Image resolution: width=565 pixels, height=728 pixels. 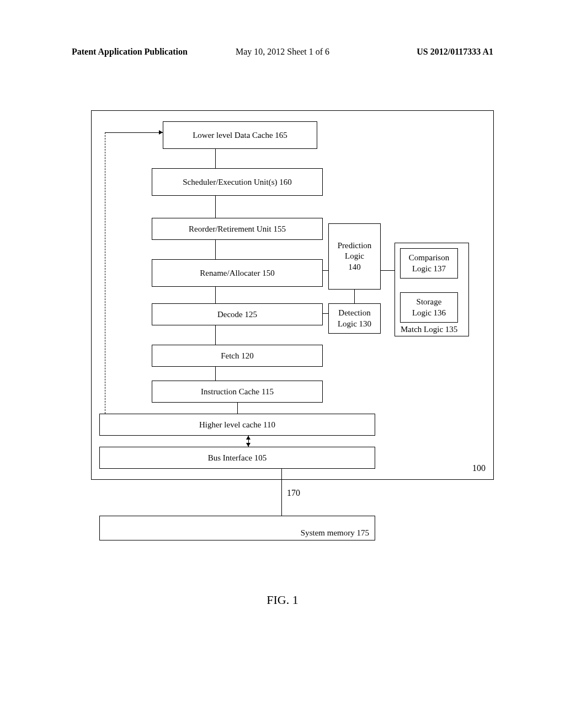 I want to click on block-reorder-retirement: Reorder/Retirement Unit 155, so click(x=237, y=229).